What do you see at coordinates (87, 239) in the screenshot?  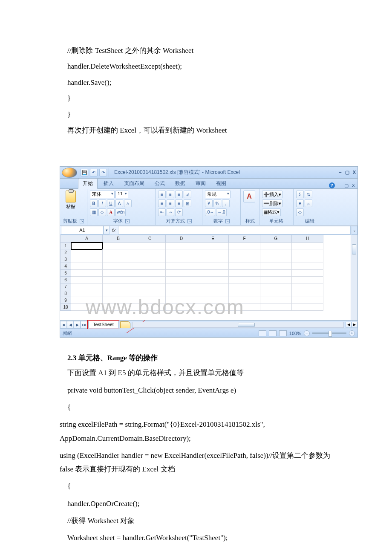 I see `column-header: A` at bounding box center [87, 239].